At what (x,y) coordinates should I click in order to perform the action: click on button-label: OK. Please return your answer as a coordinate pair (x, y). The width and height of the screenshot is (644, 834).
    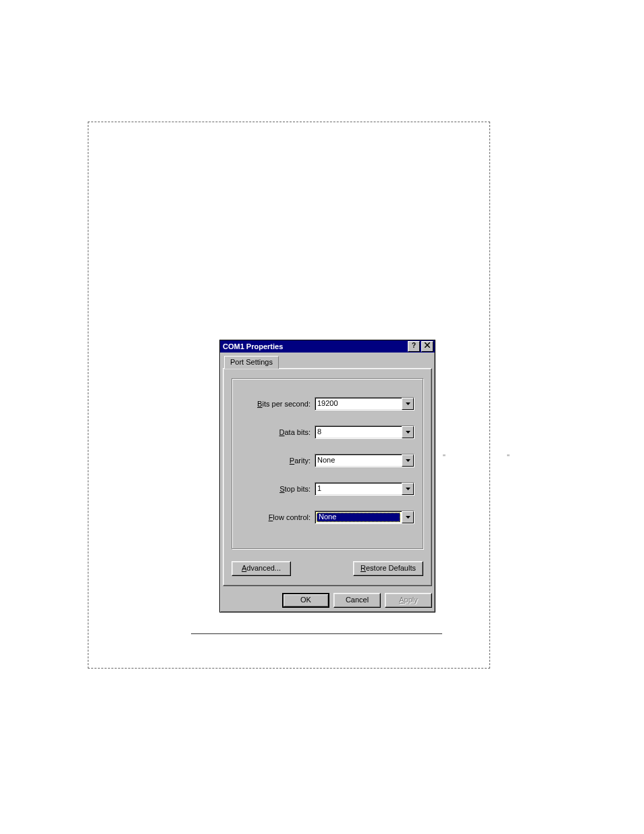
    Looking at the image, I should click on (306, 600).